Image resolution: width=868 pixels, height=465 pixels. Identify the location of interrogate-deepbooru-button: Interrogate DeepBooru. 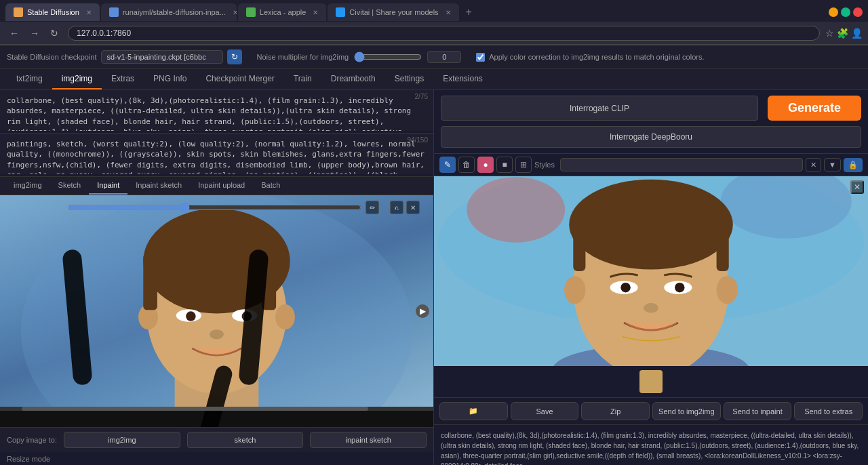
(651, 137).